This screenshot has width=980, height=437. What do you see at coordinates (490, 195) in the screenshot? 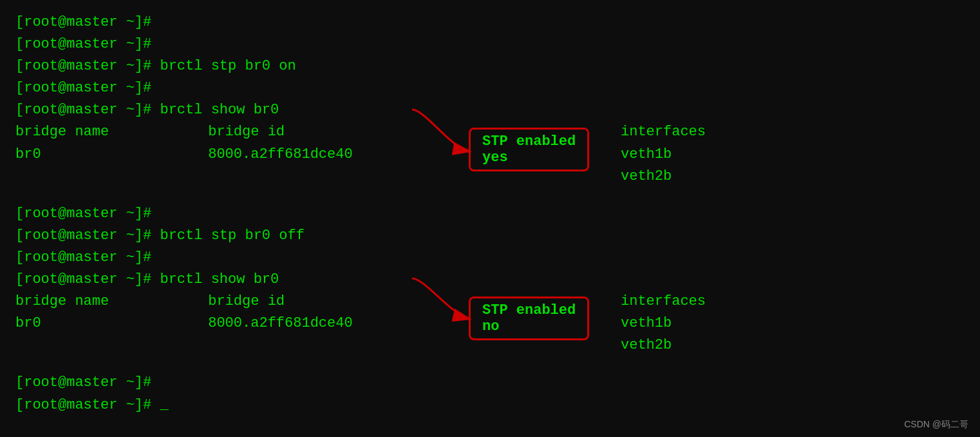
I see `spacer` at bounding box center [490, 195].